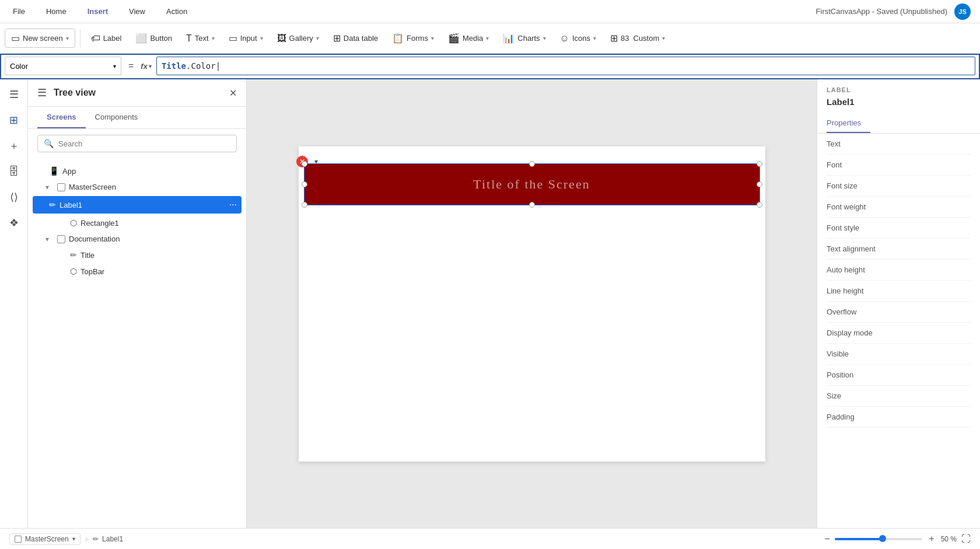  I want to click on element-chevron-button: ▾, so click(316, 162).